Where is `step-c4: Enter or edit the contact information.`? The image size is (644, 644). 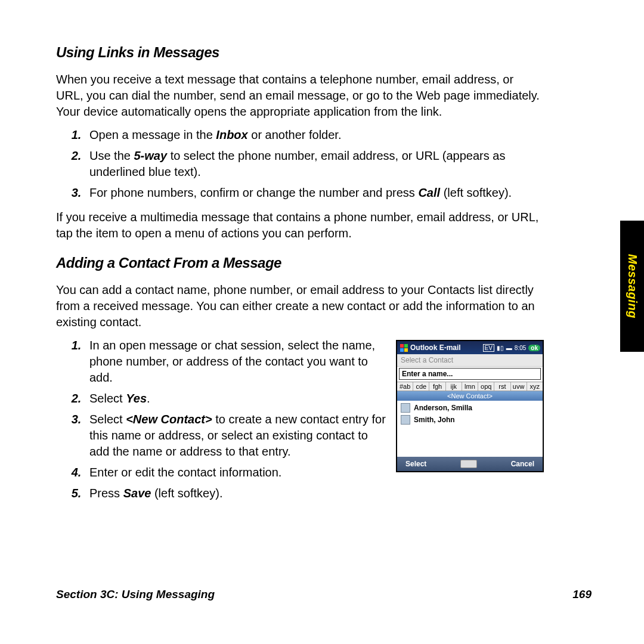
step-c4: Enter or edit the contact information. is located at coordinates (236, 472).